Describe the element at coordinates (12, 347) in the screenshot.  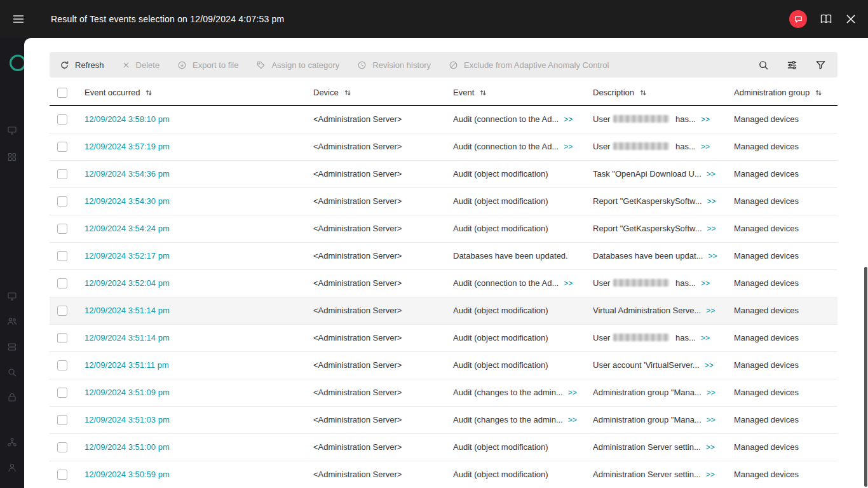
I see `repositories-icon` at that location.